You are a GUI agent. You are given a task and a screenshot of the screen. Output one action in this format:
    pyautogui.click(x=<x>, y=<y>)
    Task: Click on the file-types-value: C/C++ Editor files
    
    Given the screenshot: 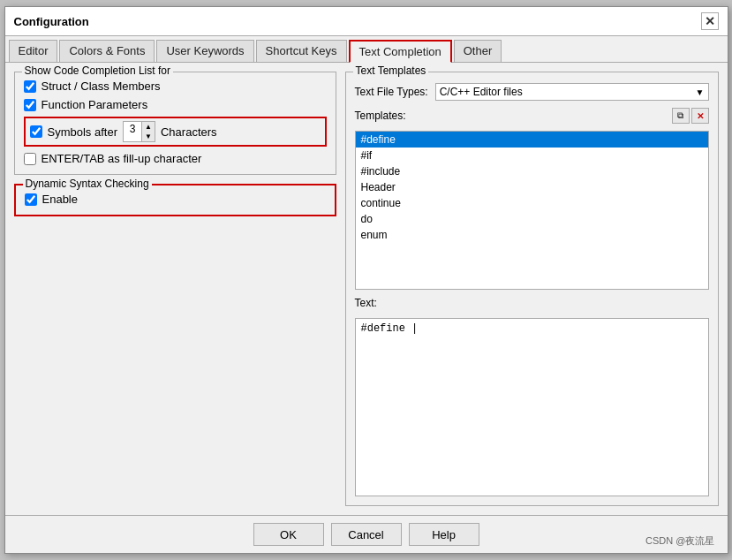 What is the action you would take?
    pyautogui.click(x=481, y=92)
    